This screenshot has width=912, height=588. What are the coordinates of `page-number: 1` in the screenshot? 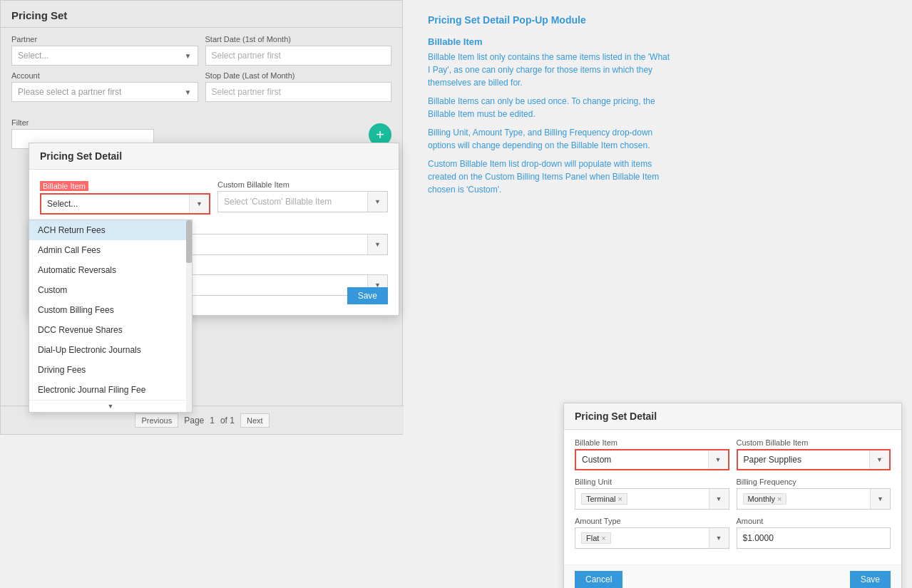 It's located at (212, 421).